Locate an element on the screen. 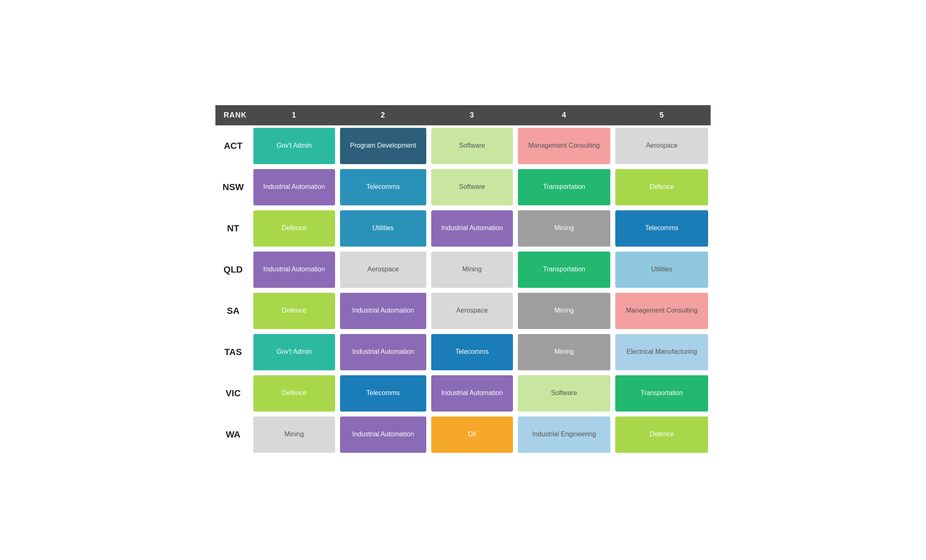 The width and height of the screenshot is (926, 560). state-label: WA is located at coordinates (233, 435).